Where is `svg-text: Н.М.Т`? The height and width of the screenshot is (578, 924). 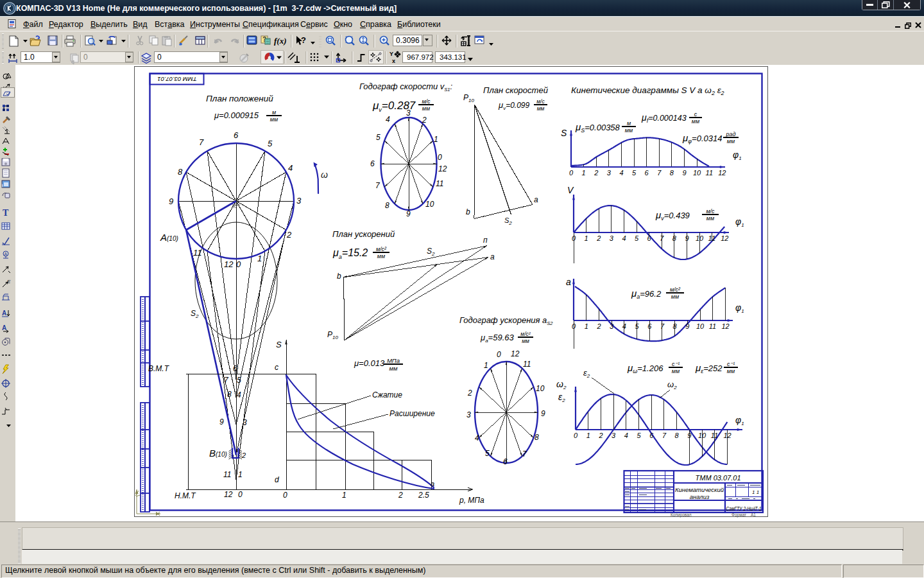
svg-text: Н.М.Т is located at coordinates (185, 496).